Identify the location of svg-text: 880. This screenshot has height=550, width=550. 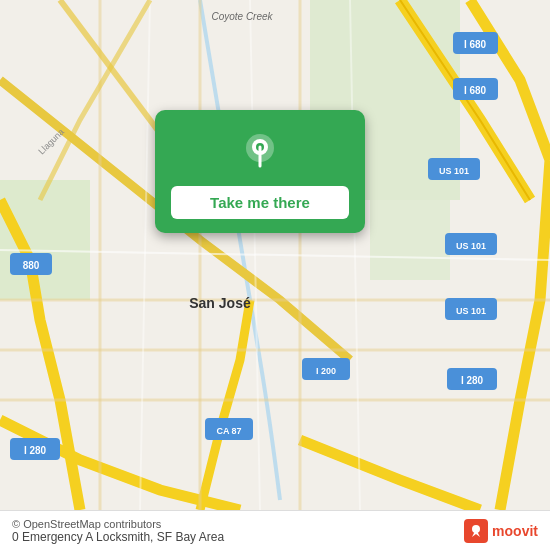
(32, 266).